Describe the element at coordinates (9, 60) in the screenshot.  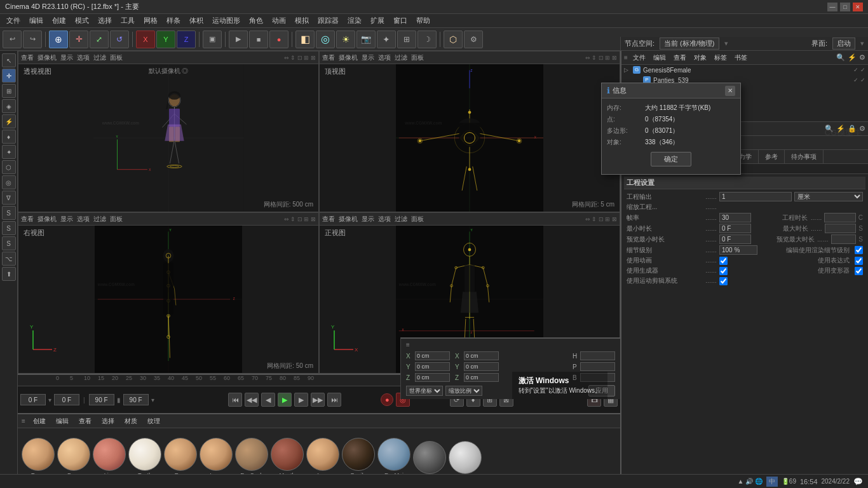
I see `left-tool-1: ↖` at that location.